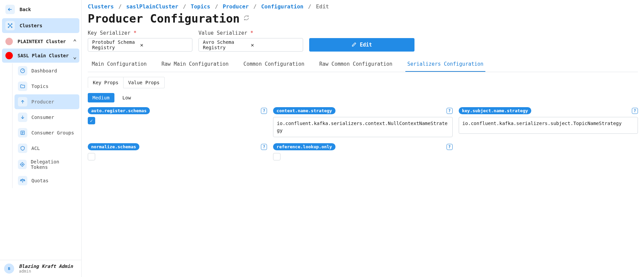 Image resolution: width=644 pixels, height=277 pixels. I want to click on avatar: B, so click(9, 269).